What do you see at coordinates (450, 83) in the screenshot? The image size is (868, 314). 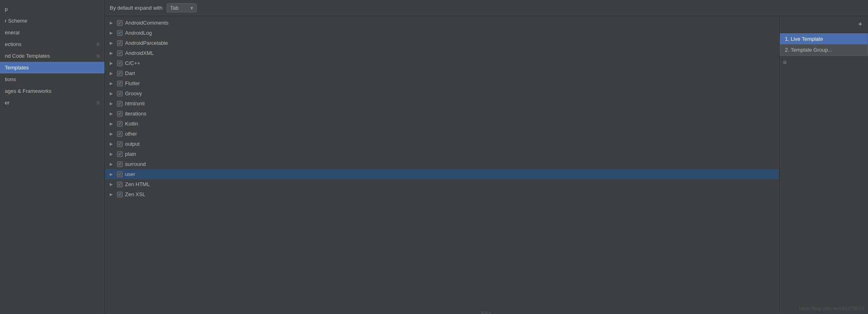 I see `template-name-label: Flutter` at bounding box center [450, 83].